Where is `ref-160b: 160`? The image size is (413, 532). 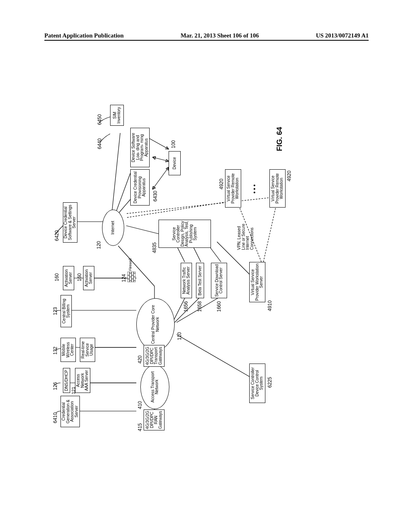
ref-160b: 160 is located at coordinates (79, 277).